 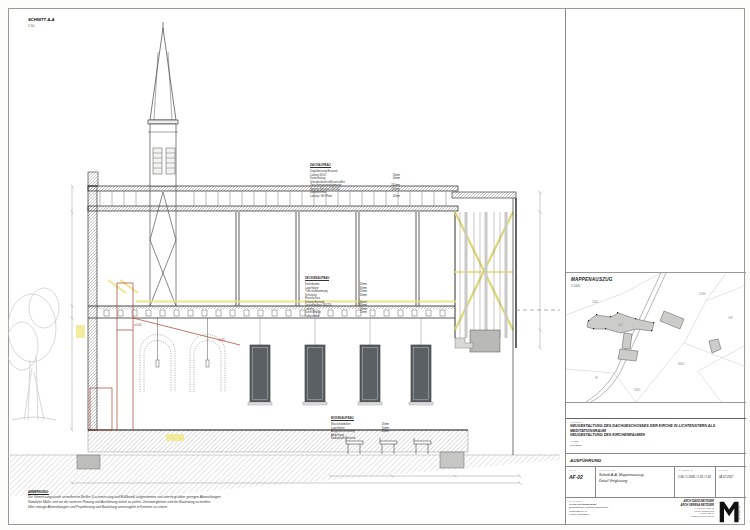 I want to click on logo-m-icon: ARCHITEKTUR, so click(x=730, y=512).